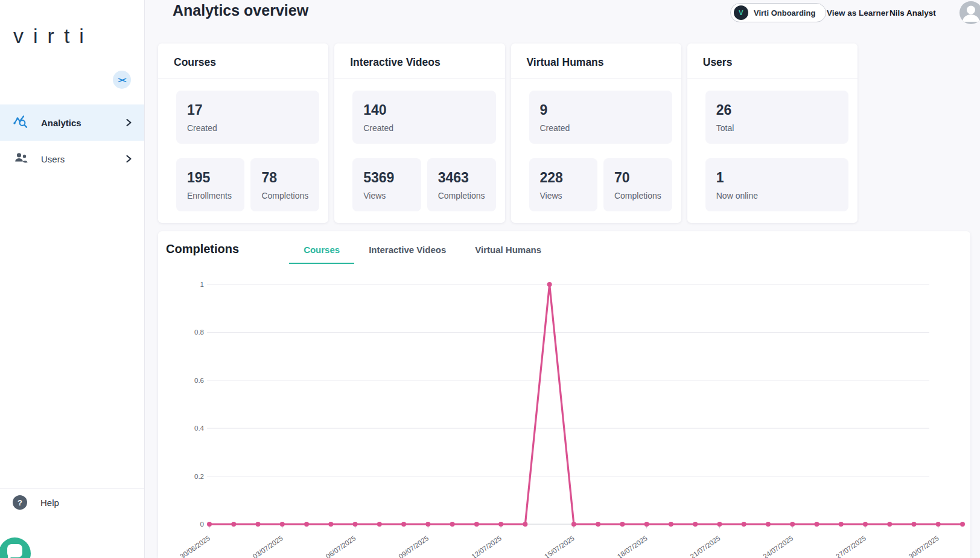 This screenshot has height=558, width=980. Describe the element at coordinates (777, 117) in the screenshot. I see `stat-tile: 26 Total` at that location.